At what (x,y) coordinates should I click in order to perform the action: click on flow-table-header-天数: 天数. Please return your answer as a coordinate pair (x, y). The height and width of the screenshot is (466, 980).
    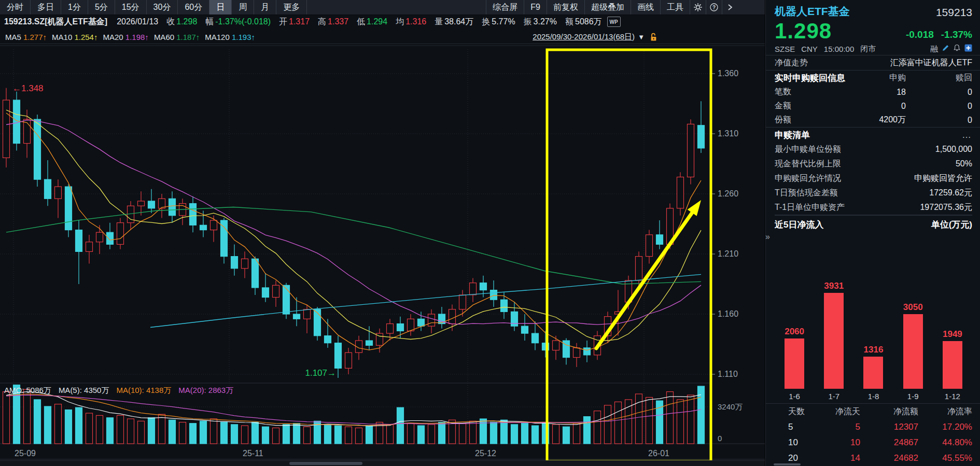
    Looking at the image, I should click on (793, 412).